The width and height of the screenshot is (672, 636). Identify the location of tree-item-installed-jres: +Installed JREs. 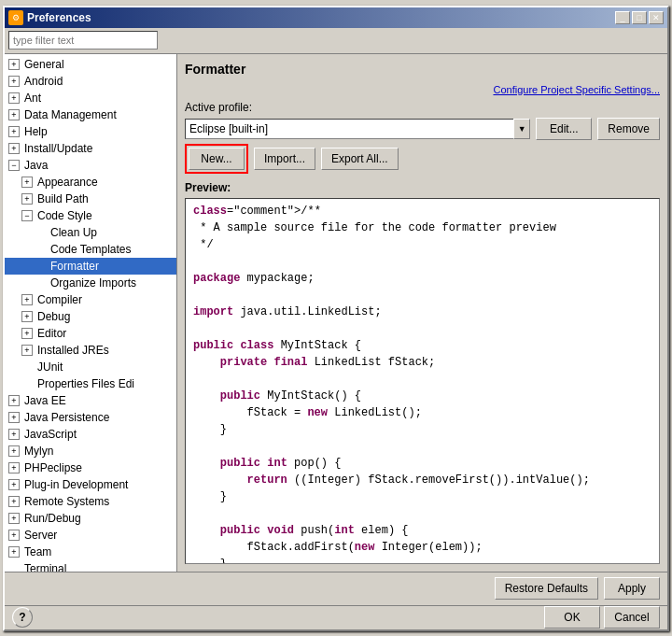
(91, 350).